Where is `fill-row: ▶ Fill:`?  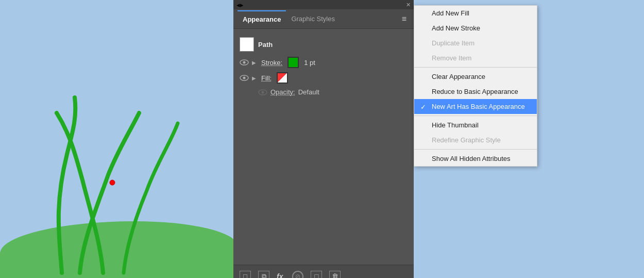 fill-row: ▶ Fill: is located at coordinates (324, 78).